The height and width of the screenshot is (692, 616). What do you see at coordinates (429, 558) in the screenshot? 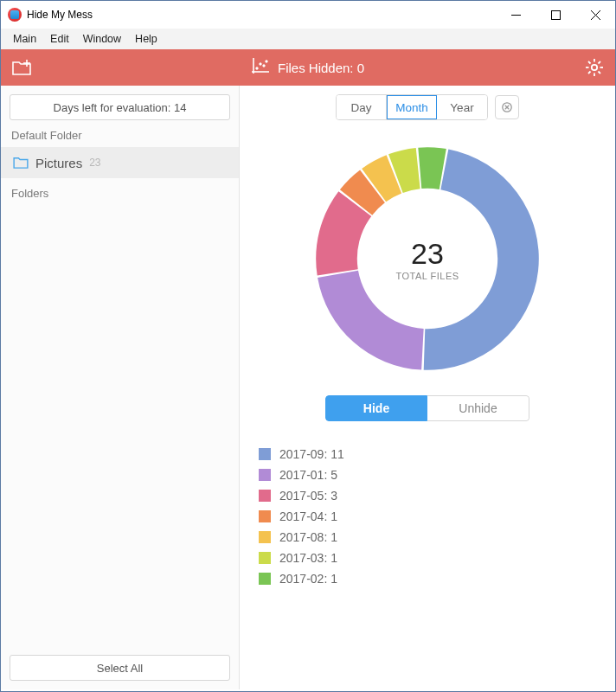
I see `legend-item: 2017-03: 1` at bounding box center [429, 558].